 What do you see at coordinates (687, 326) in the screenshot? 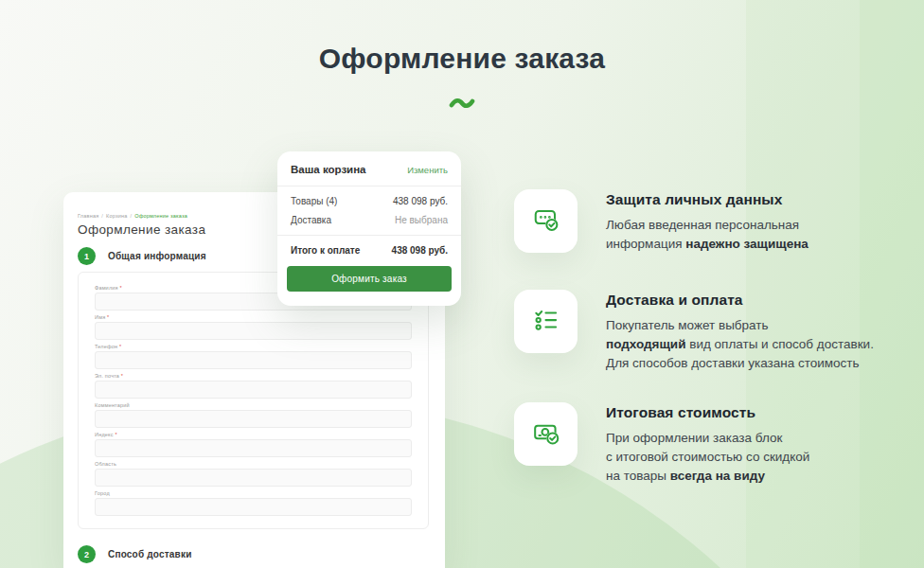
I see `feature-line-segment: Покупатель может выбрать` at bounding box center [687, 326].